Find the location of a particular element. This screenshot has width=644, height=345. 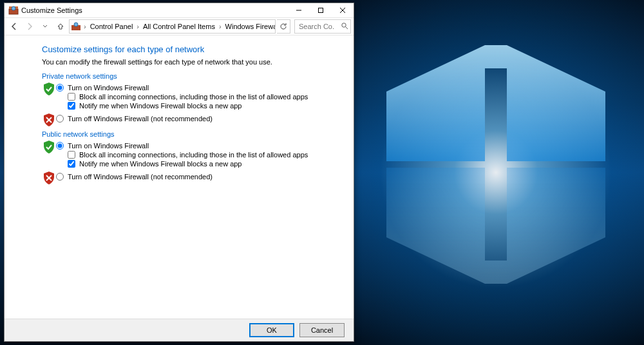

window-title: Customize Settings is located at coordinates (52, 10).